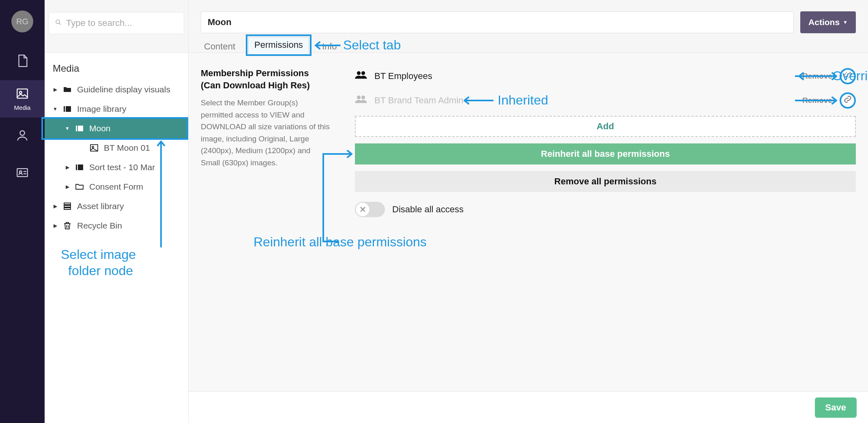  I want to click on tree-node-sort-test: ▶ Sort test - 10 Mar, so click(116, 167).